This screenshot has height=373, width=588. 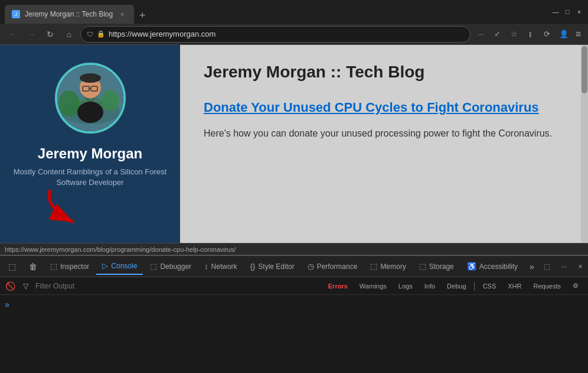 I want to click on memory-icon: ⬚, so click(x=374, y=266).